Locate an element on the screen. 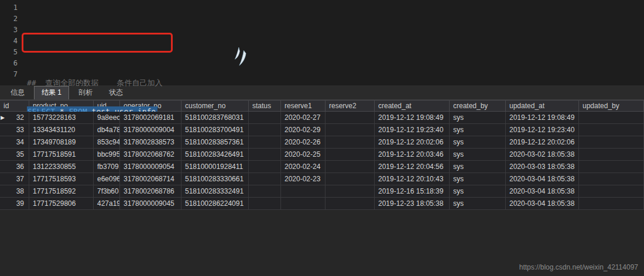 The height and width of the screenshot is (276, 644). cell-created_at: 2019-12-12 20:10:43 is located at coordinates (412, 179).